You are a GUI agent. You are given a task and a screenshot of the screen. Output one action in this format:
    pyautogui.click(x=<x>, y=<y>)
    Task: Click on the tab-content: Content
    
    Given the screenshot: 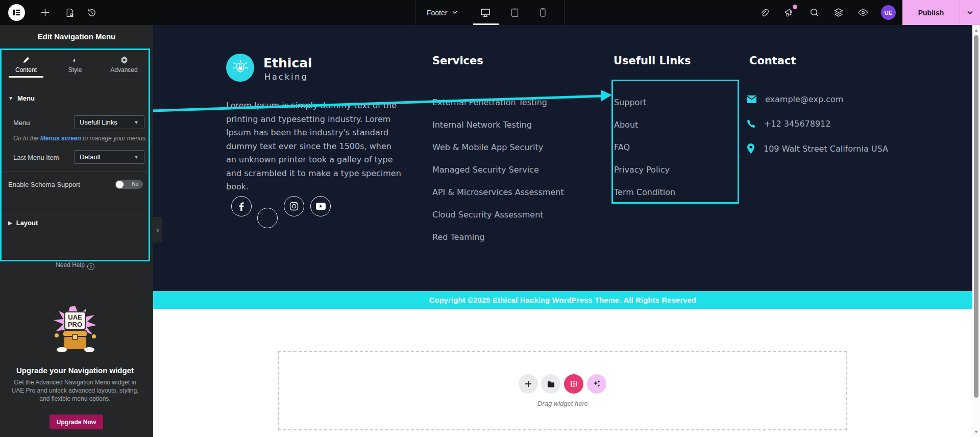 What is the action you would take?
    pyautogui.click(x=26, y=64)
    